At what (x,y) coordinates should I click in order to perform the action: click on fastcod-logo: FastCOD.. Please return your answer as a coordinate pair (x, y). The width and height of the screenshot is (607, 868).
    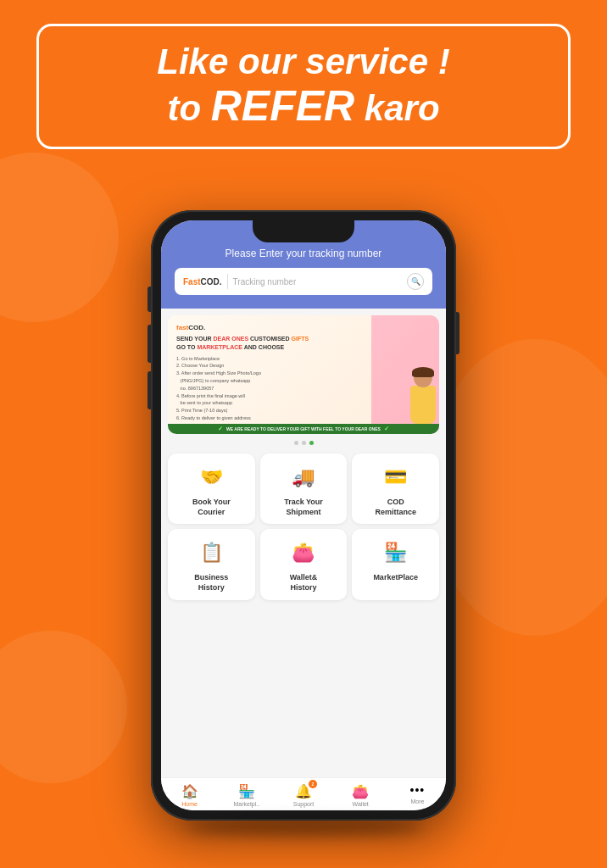
    Looking at the image, I should click on (203, 281).